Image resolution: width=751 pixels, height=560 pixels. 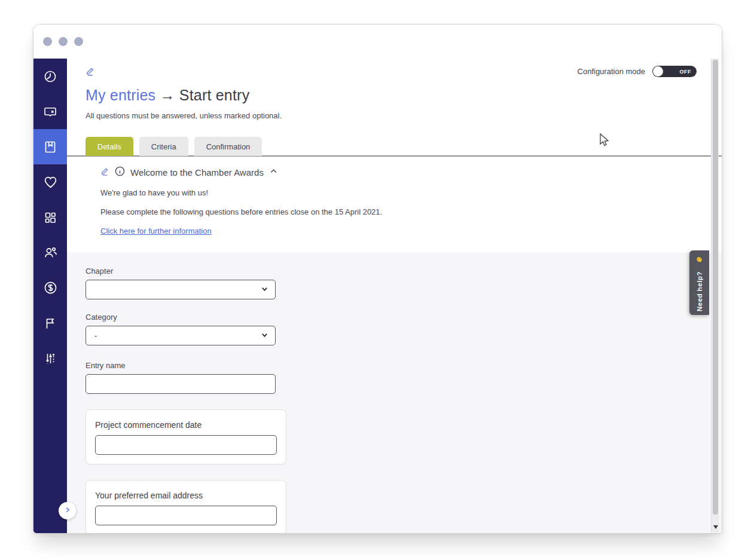 I want to click on map-x-icon, so click(x=50, y=112).